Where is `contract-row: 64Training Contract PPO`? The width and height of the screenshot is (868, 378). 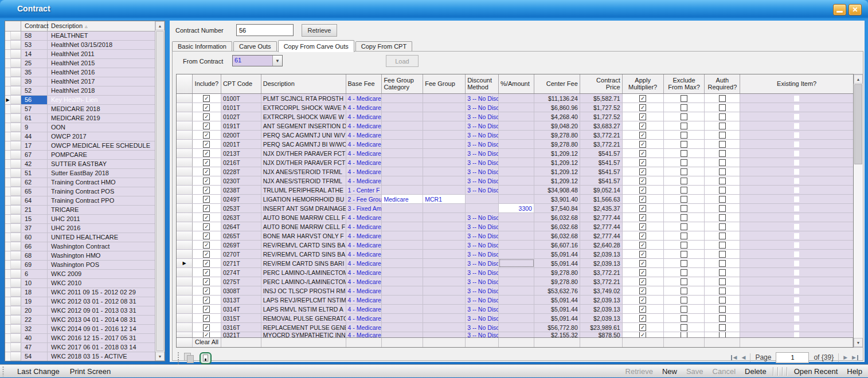
contract-row: 64Training Contract PPO is located at coordinates (80, 201).